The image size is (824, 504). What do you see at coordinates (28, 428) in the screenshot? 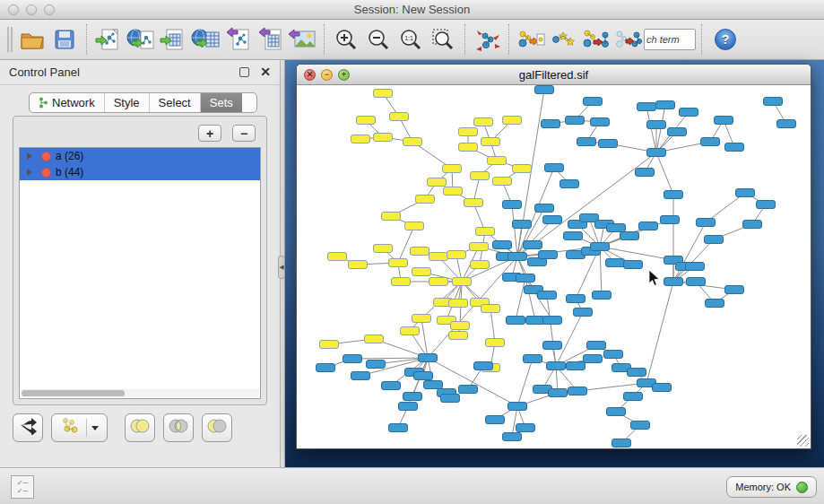
I see `split-set-button` at bounding box center [28, 428].